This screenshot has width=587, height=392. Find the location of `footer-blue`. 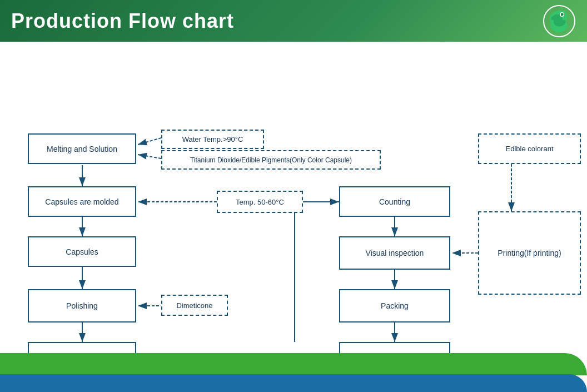

footer-blue is located at coordinates (294, 383).